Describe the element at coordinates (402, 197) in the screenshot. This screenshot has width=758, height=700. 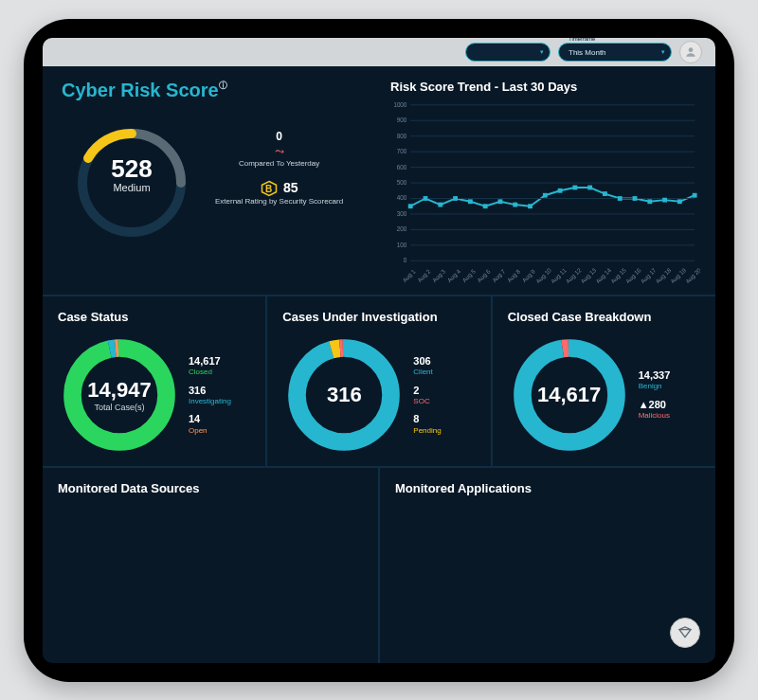
I see `svg-text: 400` at that location.